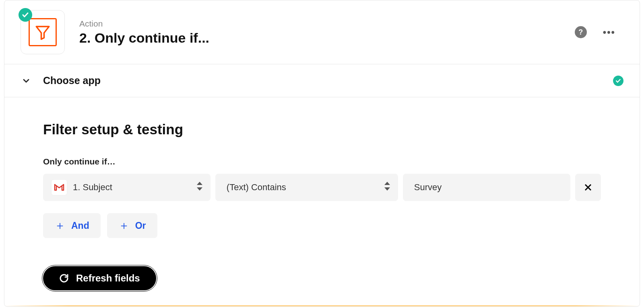 This screenshot has width=644, height=308. I want to click on filter-row: 1. Subject (Text) Contains Survey, so click(322, 187).